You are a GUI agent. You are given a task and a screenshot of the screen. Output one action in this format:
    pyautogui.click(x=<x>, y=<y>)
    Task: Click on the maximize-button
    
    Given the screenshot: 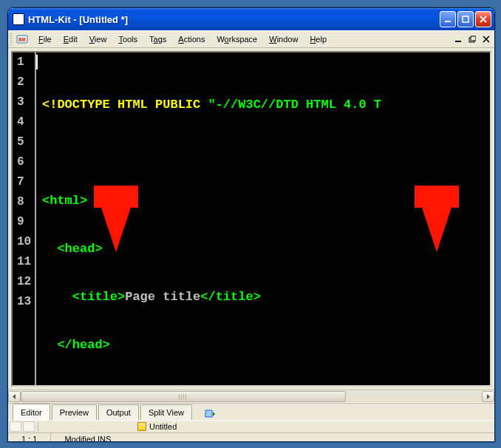 What is the action you would take?
    pyautogui.click(x=466, y=19)
    